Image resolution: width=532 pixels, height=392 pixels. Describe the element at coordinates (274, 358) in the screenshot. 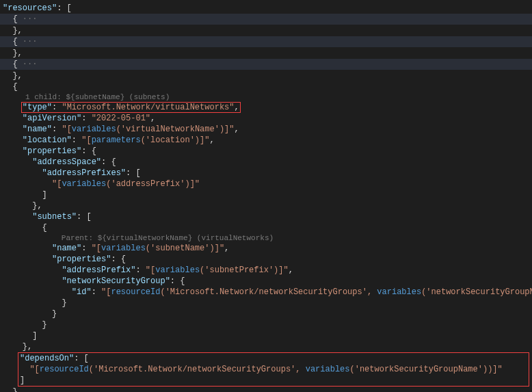

I see `code-line: "dependsOn": [` at that location.